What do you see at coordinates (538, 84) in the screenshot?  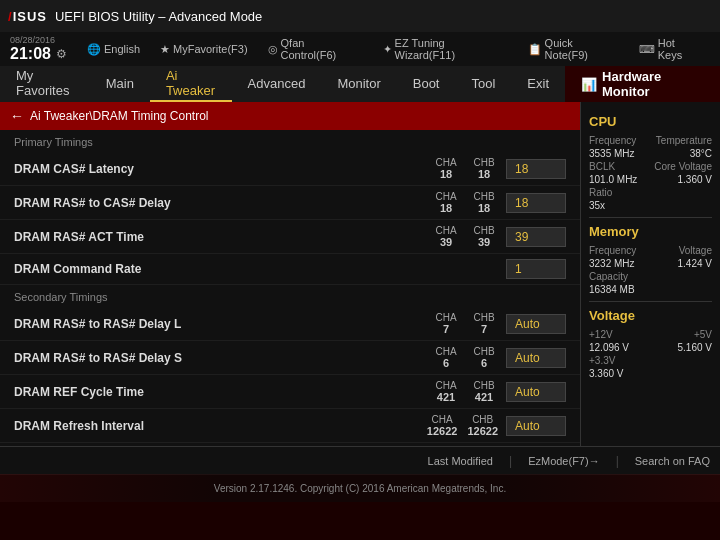 I see `nav-exit: Exit` at bounding box center [538, 84].